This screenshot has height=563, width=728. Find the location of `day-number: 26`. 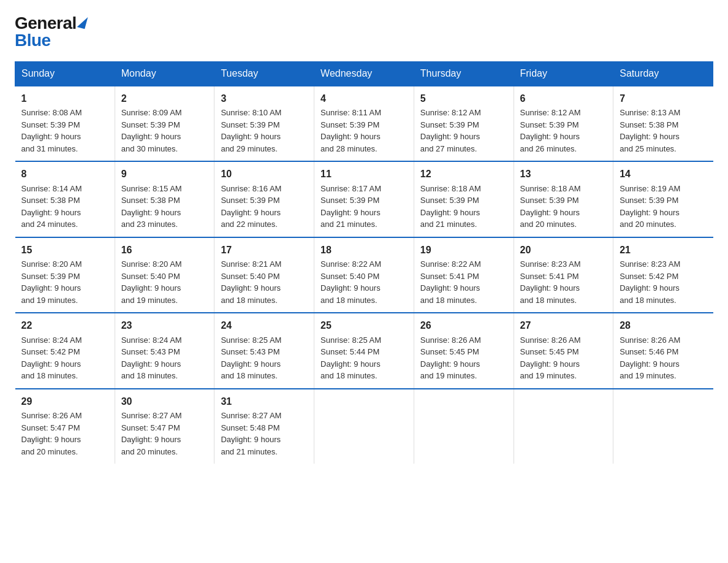

day-number: 26 is located at coordinates (464, 325).